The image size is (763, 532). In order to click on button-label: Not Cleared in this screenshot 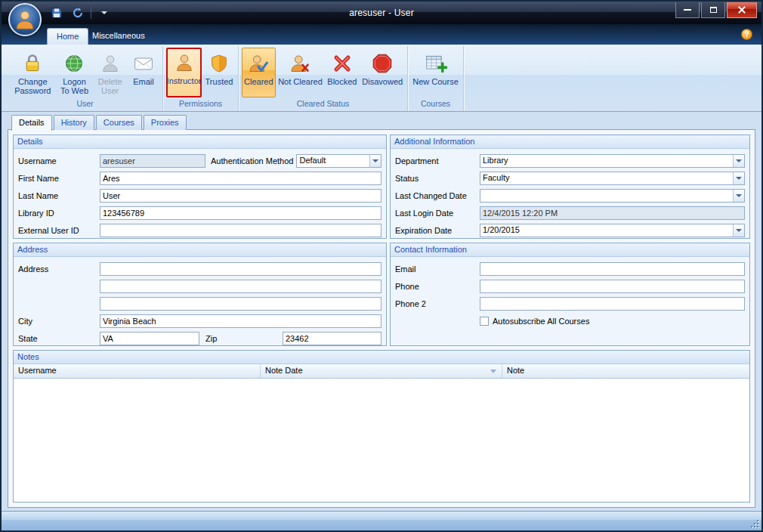, I will do `click(301, 82)`.